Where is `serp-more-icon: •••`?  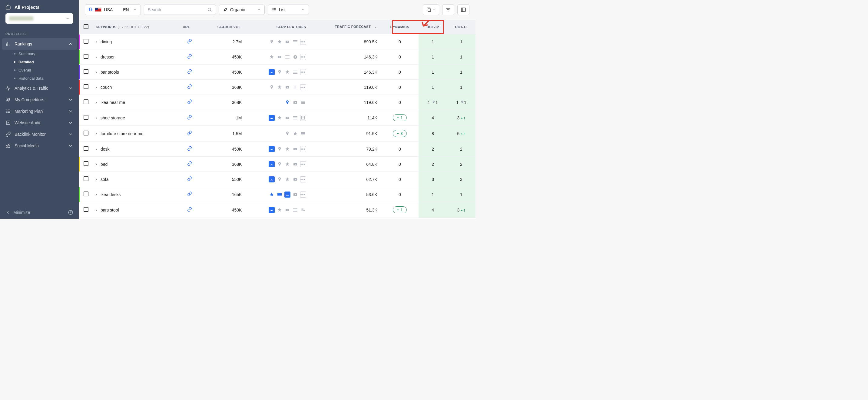
serp-more-icon: ••• is located at coordinates (303, 57).